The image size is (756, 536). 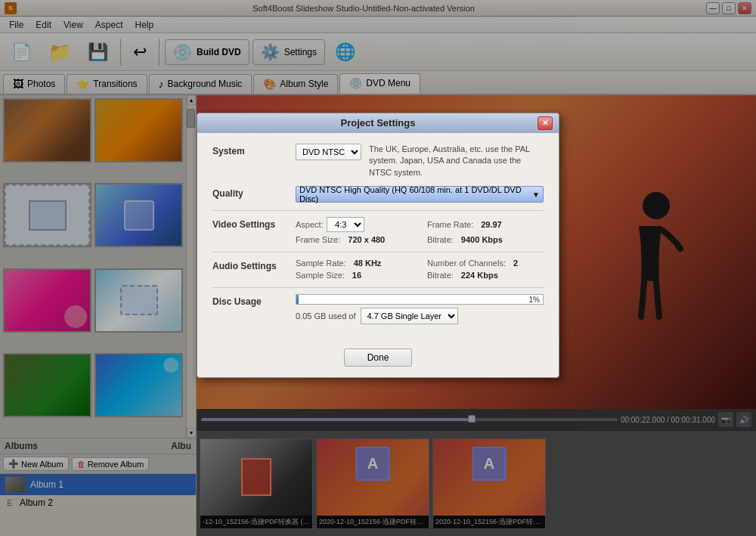 What do you see at coordinates (420, 194) in the screenshot?
I see `quality-control: DVD NTSC High Quality (HQ 60/108 min. at…` at bounding box center [420, 194].